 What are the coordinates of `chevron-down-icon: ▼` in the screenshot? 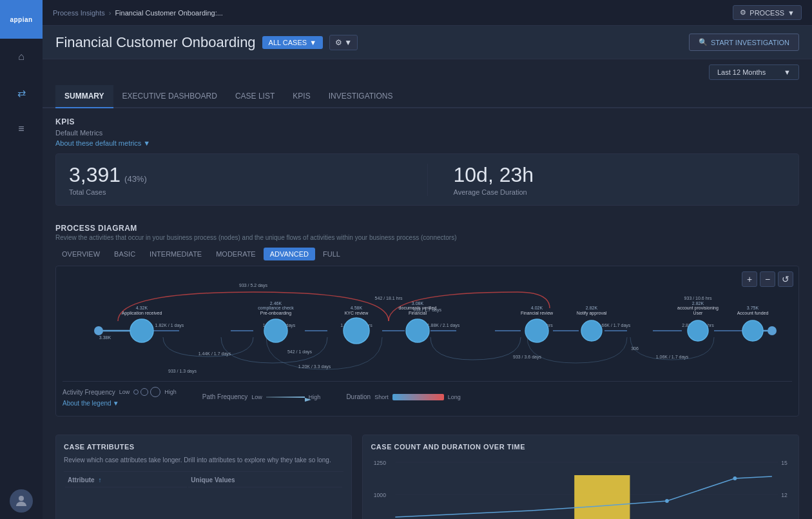 It's located at (313, 43).